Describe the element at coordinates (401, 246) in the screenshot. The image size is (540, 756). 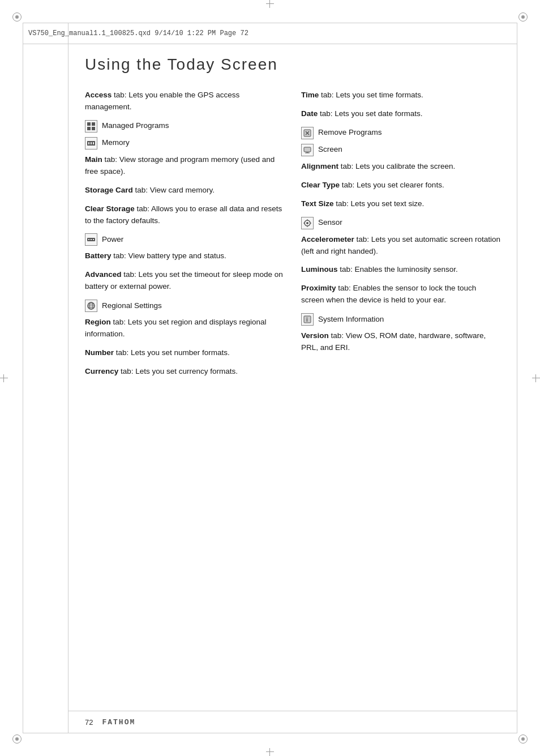
I see `entry-accelerometer: Accelerometer tab: Lets you set automati…` at that location.